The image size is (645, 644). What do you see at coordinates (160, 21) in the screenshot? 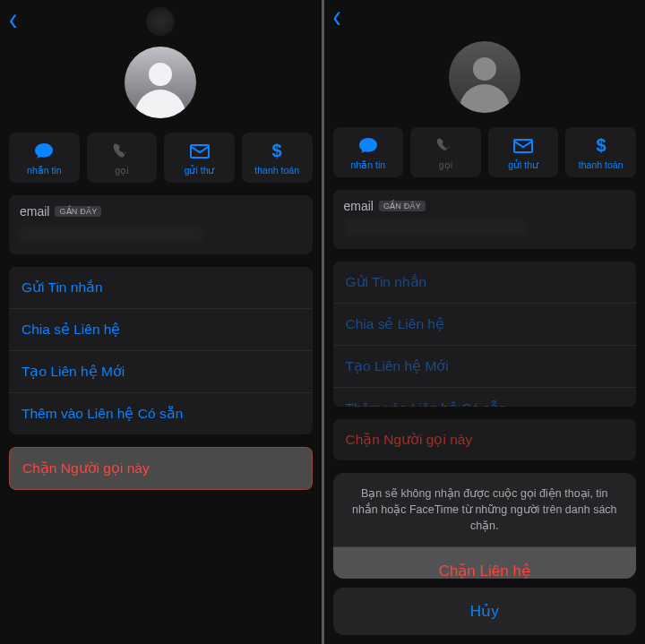
I see `home-indicator` at bounding box center [160, 21].